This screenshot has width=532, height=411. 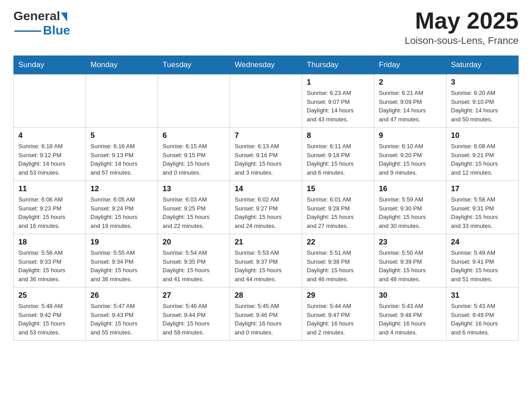 I want to click on weekday-header-saturday: Saturday, so click(x=483, y=65).